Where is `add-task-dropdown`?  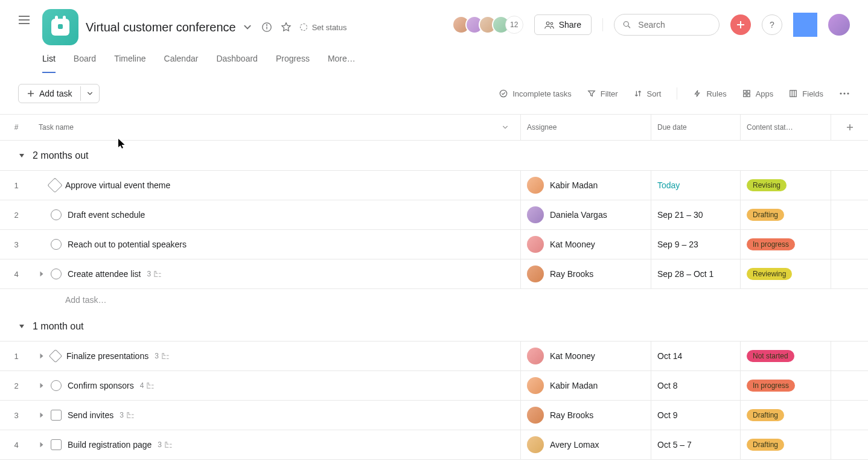 add-task-dropdown is located at coordinates (89, 94).